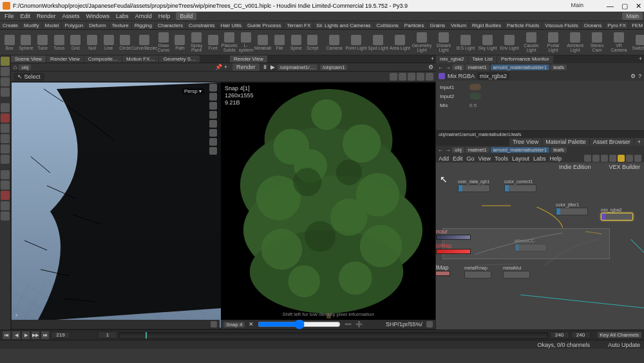 Image resolution: width=644 pixels, height=363 pixels. Describe the element at coordinates (359, 324) in the screenshot. I see `rv-plus-icon: ➕` at that location.